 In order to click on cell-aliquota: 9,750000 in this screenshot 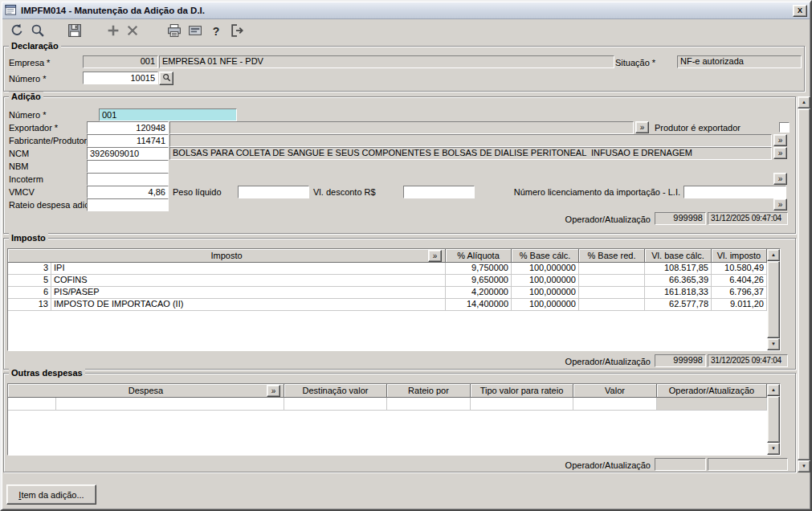, I will do `click(479, 268)`.